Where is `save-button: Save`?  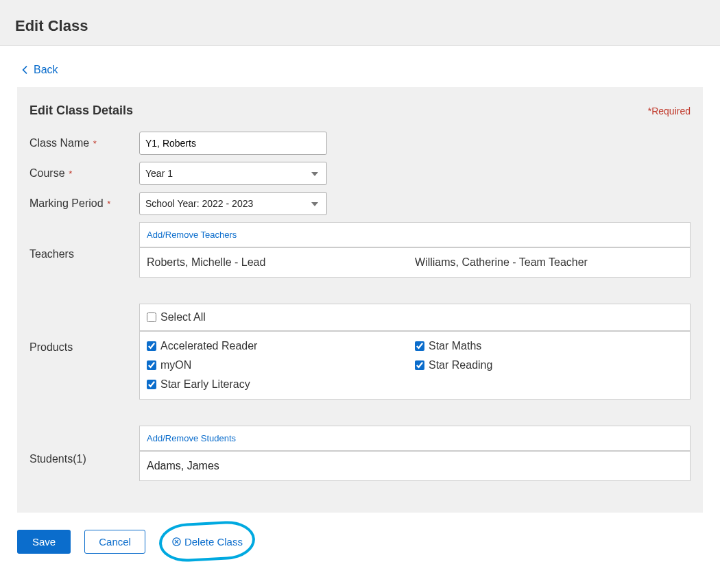
save-button: Save is located at coordinates (44, 541).